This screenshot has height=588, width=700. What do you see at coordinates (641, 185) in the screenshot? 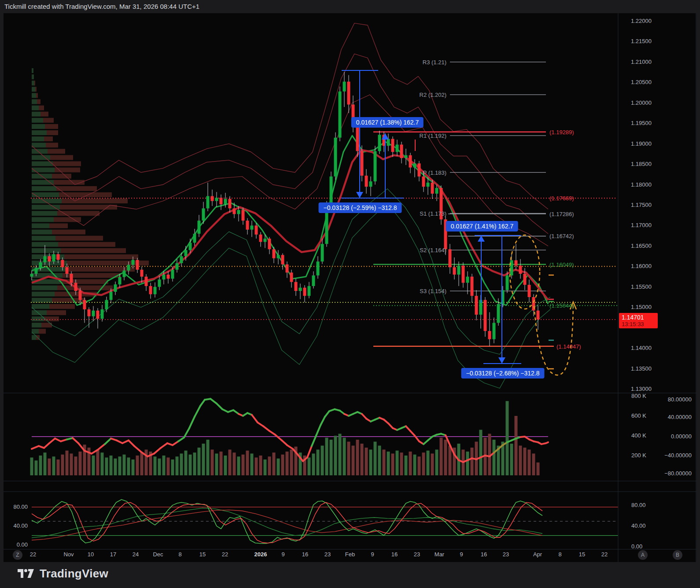
I see `price-axis-tick: 1.18000` at bounding box center [641, 185].